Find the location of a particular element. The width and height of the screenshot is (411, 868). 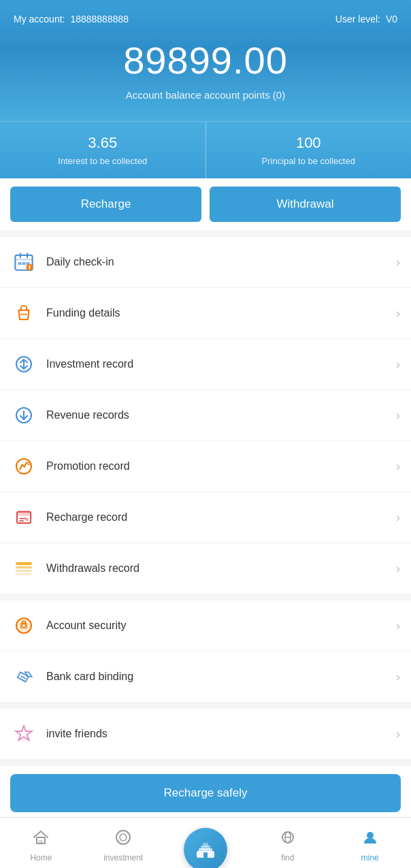

menu-item-recharge-record: Recharge record › is located at coordinates (206, 517).